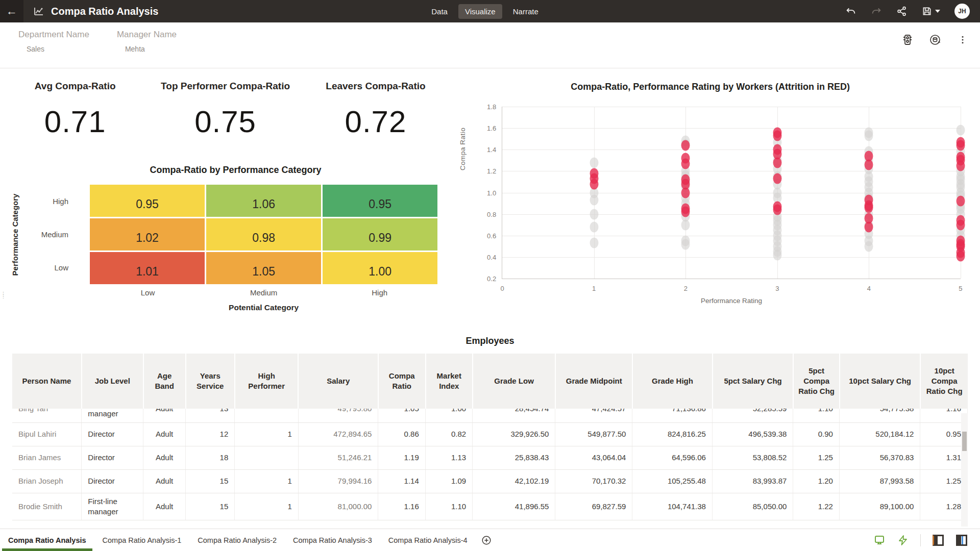  What do you see at coordinates (338, 458) in the screenshot?
I see `table-cell: 51,246.21` at bounding box center [338, 458].